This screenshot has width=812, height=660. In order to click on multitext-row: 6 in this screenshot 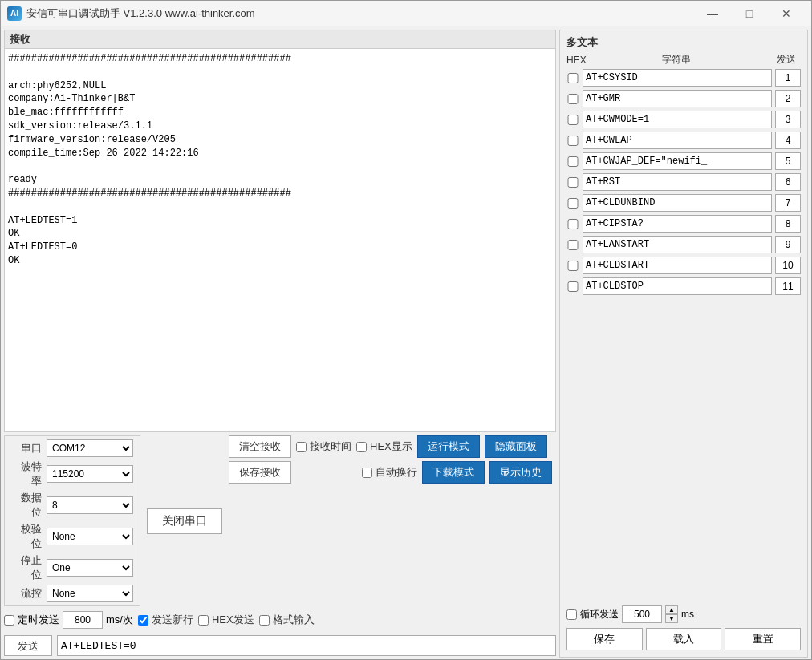, I will do `click(684, 182)`.